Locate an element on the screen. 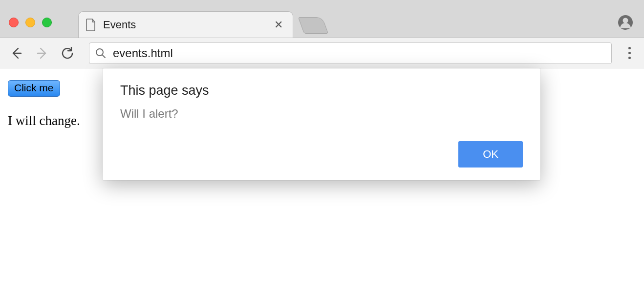  alert-title: This page says is located at coordinates (322, 91).